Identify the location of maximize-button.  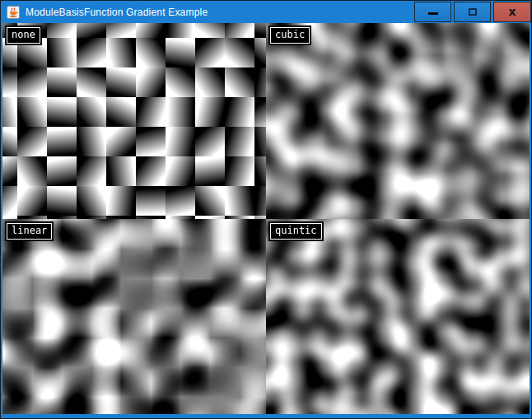
(473, 12).